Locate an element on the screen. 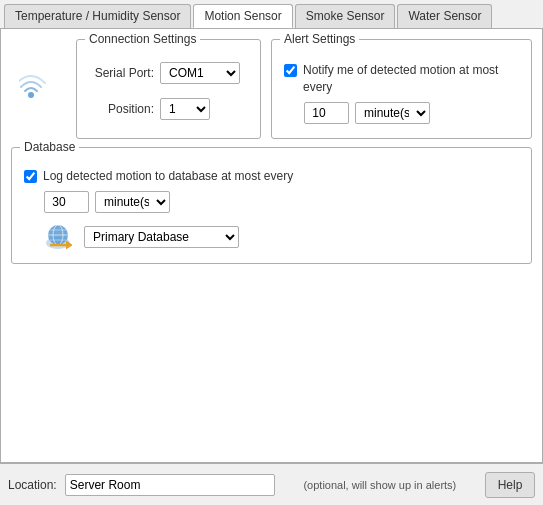 The width and height of the screenshot is (543, 505). icon-area is located at coordinates (38, 89).